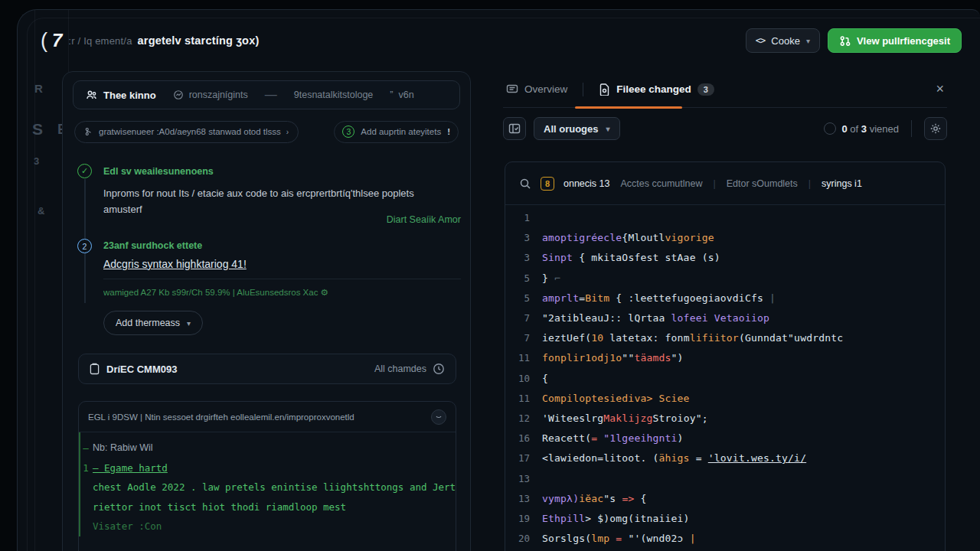 The image size is (980, 551). Describe the element at coordinates (725, 298) in the screenshot. I see `code-line: 5amprlt=Bitm { :leettefugoegiaovdiCfs |` at that location.